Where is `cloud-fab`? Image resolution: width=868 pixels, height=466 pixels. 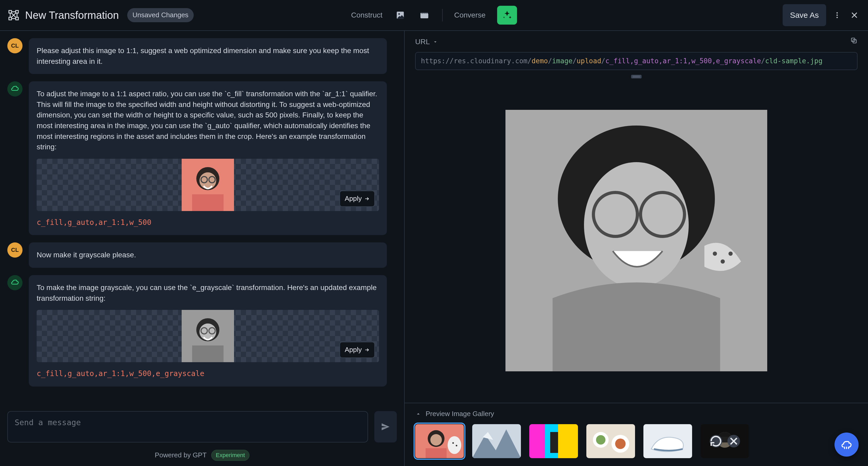
cloud-fab is located at coordinates (846, 444).